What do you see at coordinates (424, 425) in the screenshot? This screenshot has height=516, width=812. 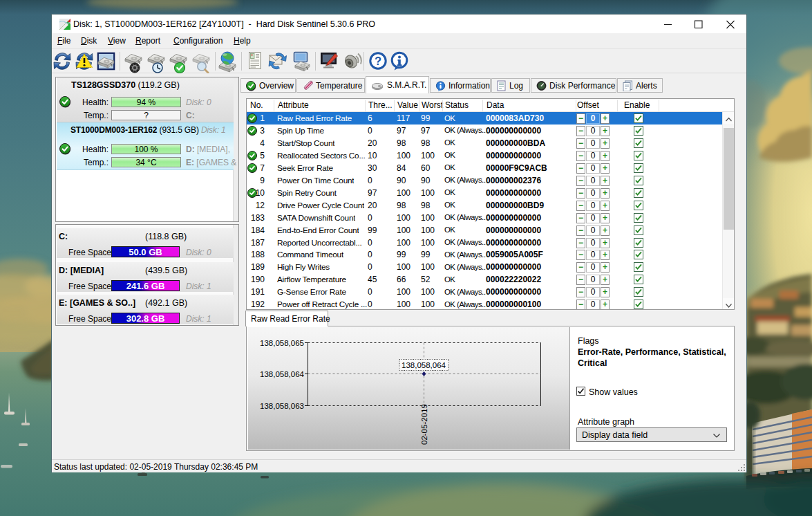 I see `svg-text: 02-05-2019` at bounding box center [424, 425].